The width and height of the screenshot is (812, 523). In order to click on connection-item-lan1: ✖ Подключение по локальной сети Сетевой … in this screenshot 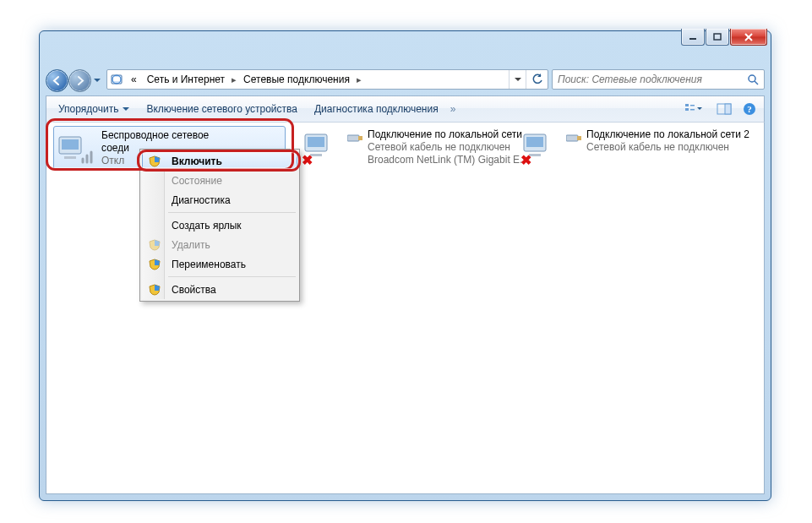, I will do `click(416, 148)`.